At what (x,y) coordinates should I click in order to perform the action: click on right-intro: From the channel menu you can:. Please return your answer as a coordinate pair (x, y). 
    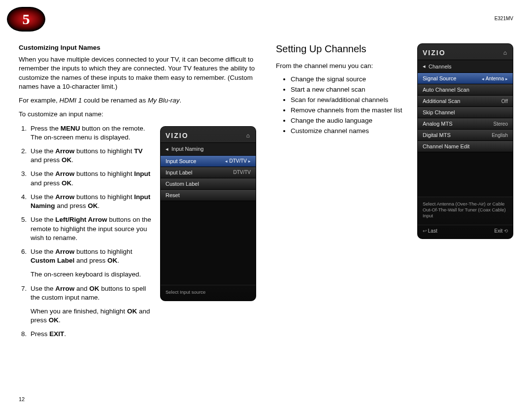
    Looking at the image, I should click on (342, 66).